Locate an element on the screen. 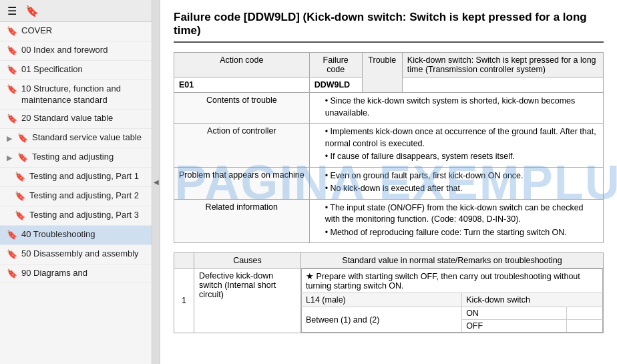  sidebar-item-label: 01 Specification is located at coordinates (52, 69).